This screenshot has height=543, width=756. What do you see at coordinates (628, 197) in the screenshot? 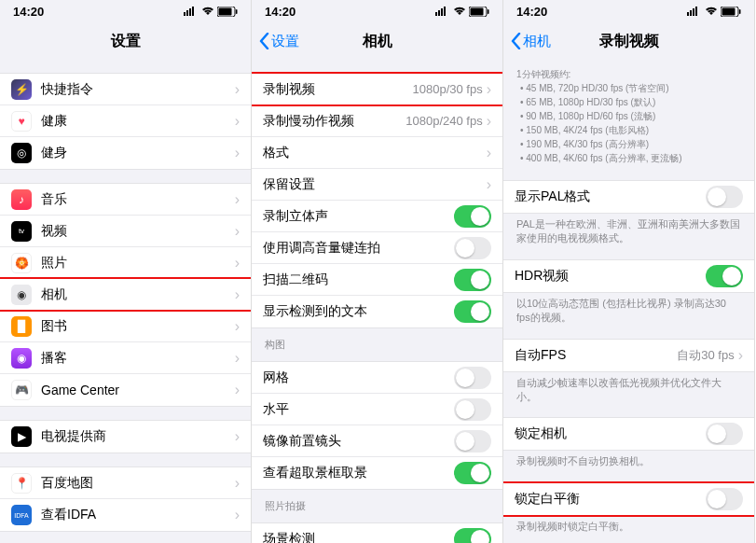
I see `row-pal: 显示PAL格式` at bounding box center [628, 197].